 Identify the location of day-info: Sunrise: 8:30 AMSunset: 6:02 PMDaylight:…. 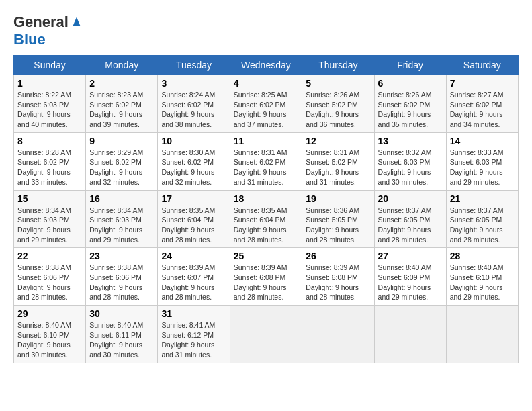
(193, 168).